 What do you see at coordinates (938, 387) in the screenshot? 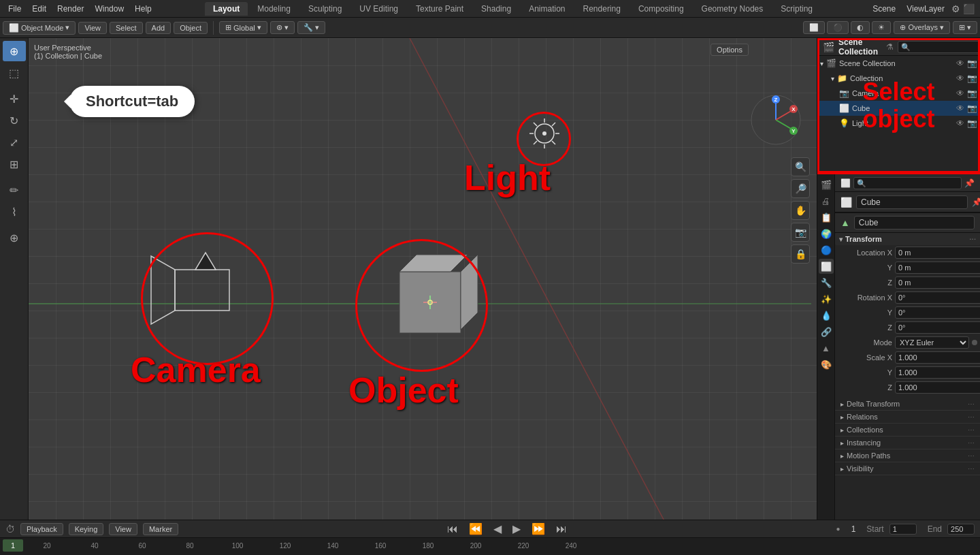
I see `scale-z-input` at bounding box center [938, 387].